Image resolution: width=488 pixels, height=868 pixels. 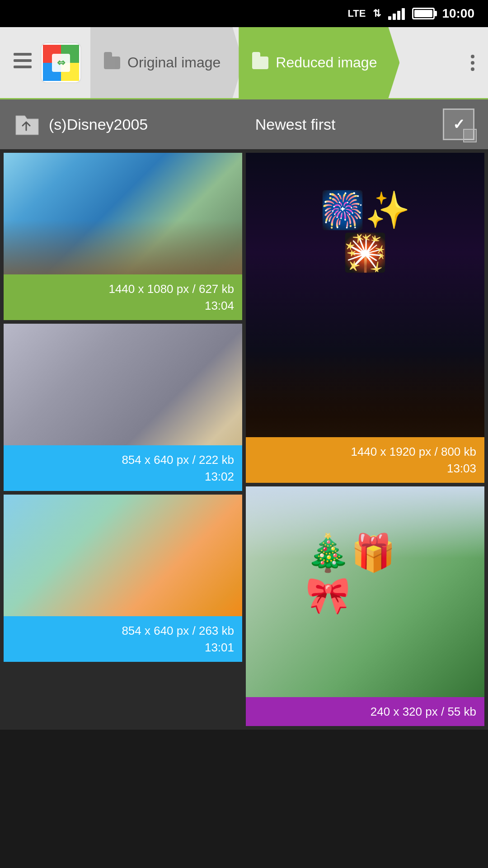 I want to click on select-all-button, so click(x=459, y=124).